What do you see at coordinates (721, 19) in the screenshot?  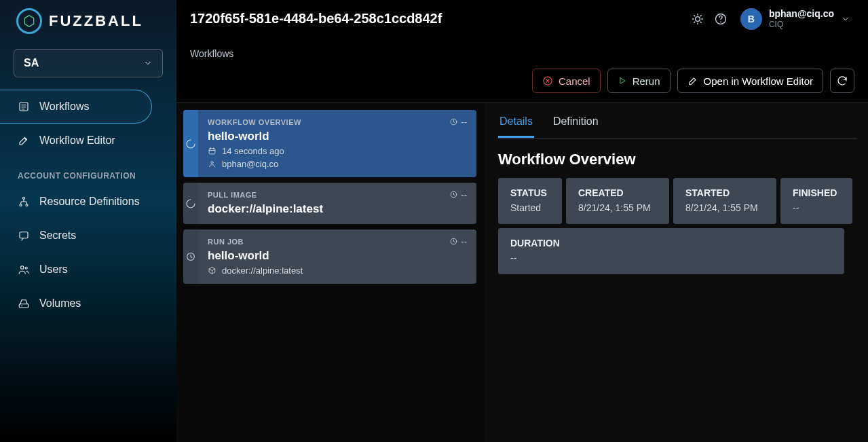 I see `help-icon` at bounding box center [721, 19].